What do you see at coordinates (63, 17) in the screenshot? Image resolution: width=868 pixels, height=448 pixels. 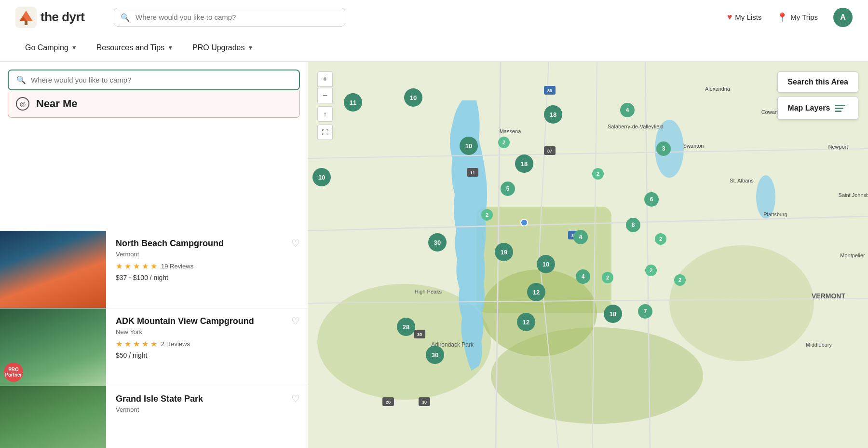 I see `logo-text: the dyrt` at bounding box center [63, 17].